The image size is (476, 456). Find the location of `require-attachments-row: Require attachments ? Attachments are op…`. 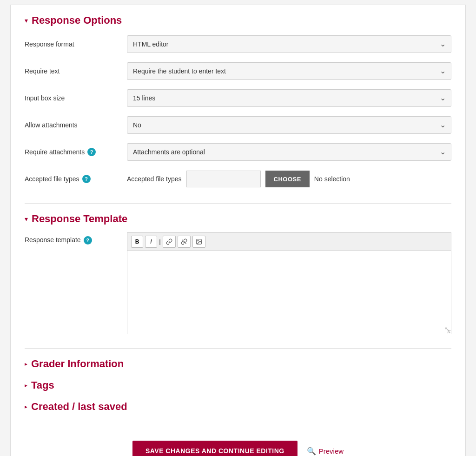

require-attachments-row: Require attachments ? Attachments are op… is located at coordinates (238, 152).